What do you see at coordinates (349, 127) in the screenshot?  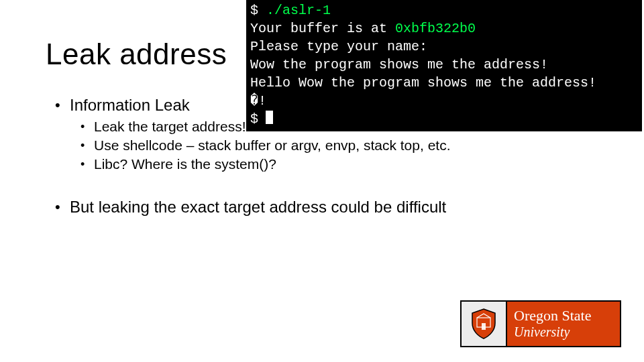 I see `bullet-level2: • Leak the target address!` at bounding box center [349, 127].